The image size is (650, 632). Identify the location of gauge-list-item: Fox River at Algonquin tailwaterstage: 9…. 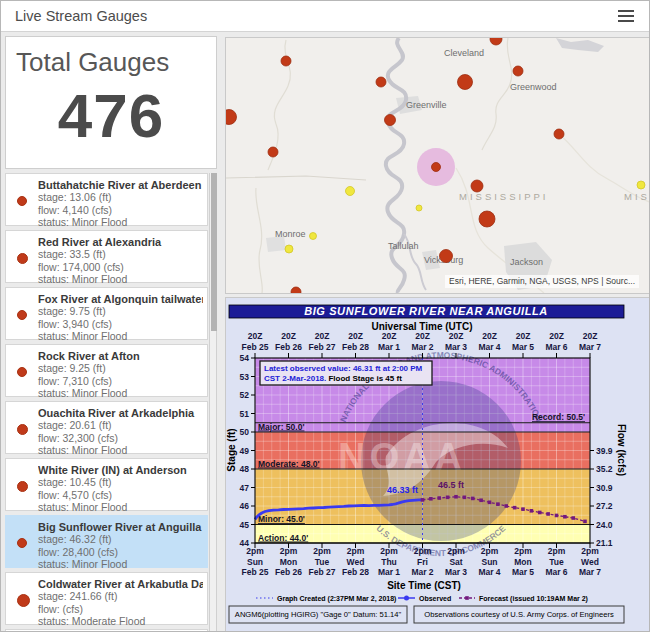
(106, 314).